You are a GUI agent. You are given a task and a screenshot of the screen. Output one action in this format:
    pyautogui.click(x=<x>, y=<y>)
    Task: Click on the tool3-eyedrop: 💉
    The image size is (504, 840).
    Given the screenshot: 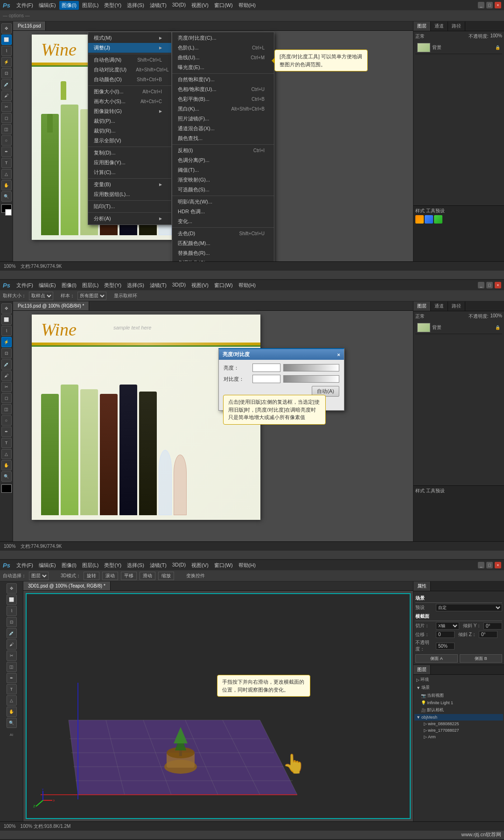 What is the action you would take?
    pyautogui.click(x=12, y=633)
    